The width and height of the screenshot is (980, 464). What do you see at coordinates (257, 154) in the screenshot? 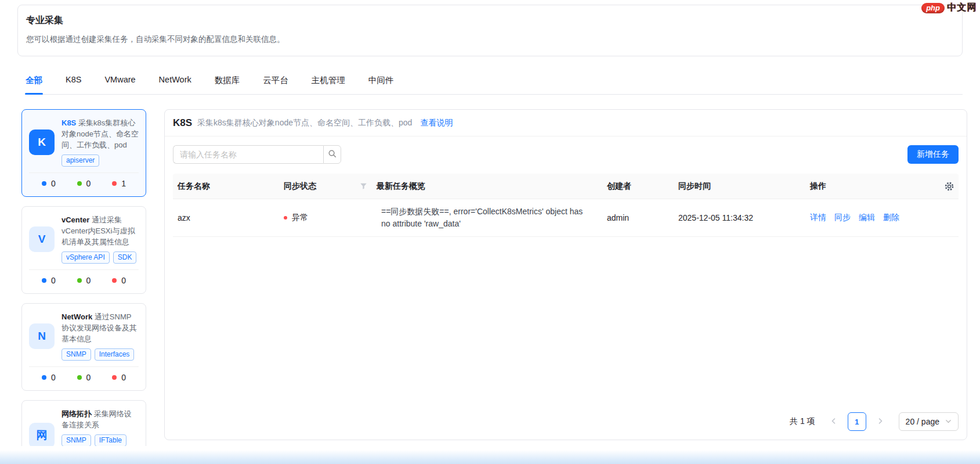
I see `search-group` at bounding box center [257, 154].